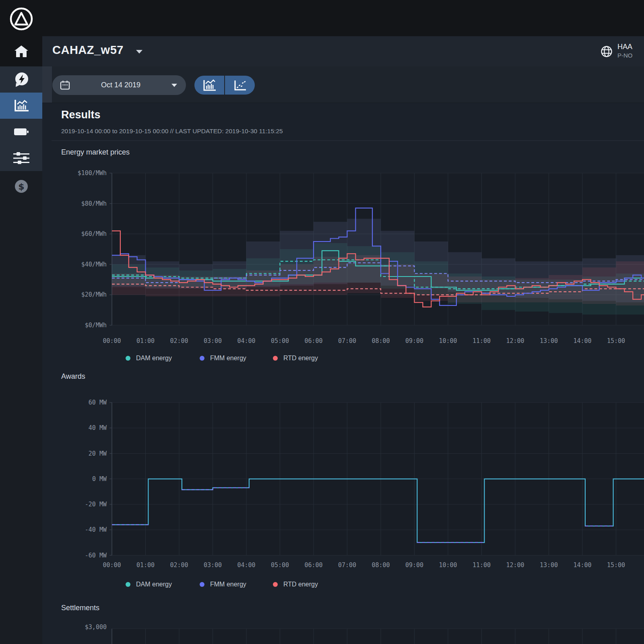 The height and width of the screenshot is (644, 644). I want to click on svg-text: $0/MWh, so click(96, 325).